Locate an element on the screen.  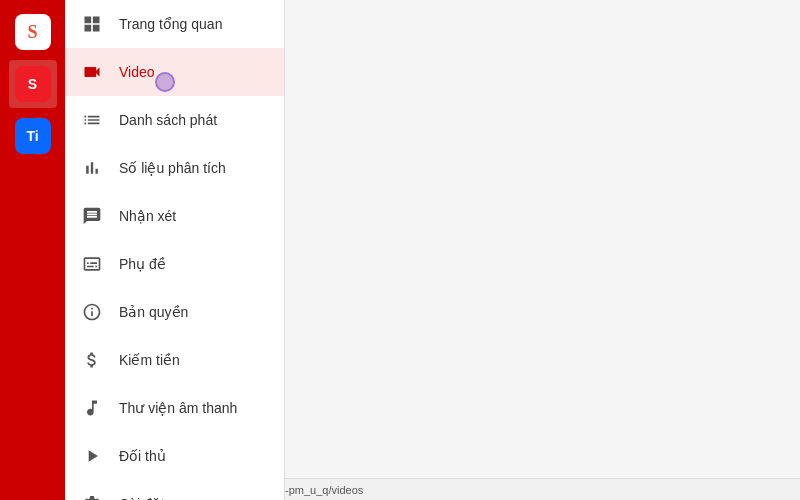
subtitles-icon is located at coordinates (92, 264).